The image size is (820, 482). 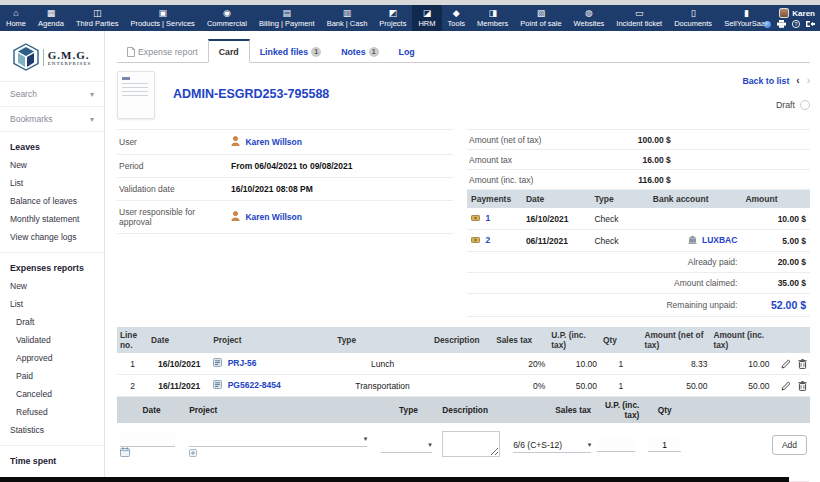 What do you see at coordinates (492, 18) in the screenshot?
I see `menu-members: ◨Members` at bounding box center [492, 18].